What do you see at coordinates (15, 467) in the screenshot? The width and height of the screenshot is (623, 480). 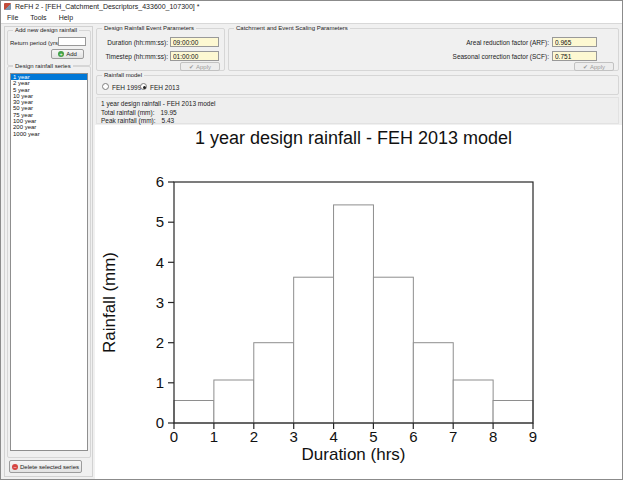 I see `minus-icon: −` at bounding box center [15, 467].